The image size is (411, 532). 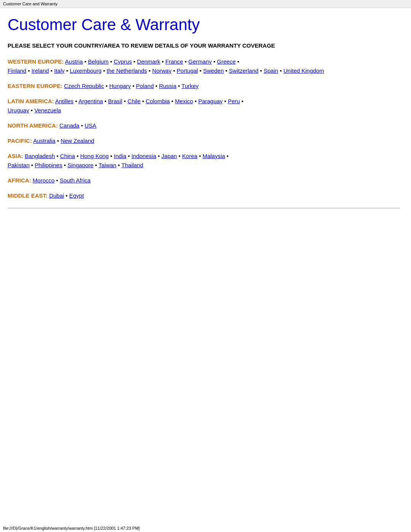 What do you see at coordinates (214, 156) in the screenshot?
I see `country-link-malaysia: Malaysia` at bounding box center [214, 156].